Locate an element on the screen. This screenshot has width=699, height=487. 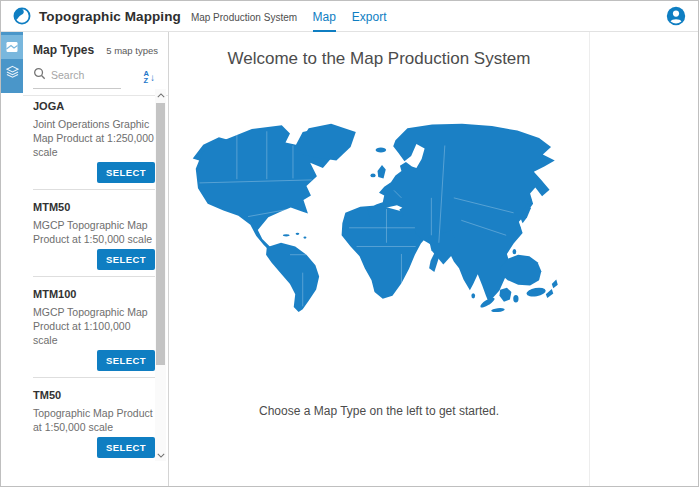
header-tabs: Map Export is located at coordinates (349, 16).